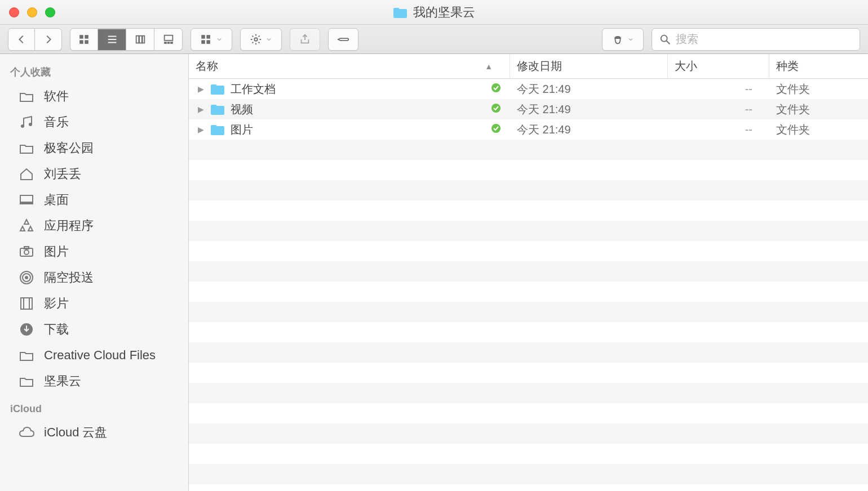 The height and width of the screenshot is (491, 868). Describe the element at coordinates (529, 89) in the screenshot. I see `file-row: ▶ 工作文档 今天 21:49 -- 文件夹` at that location.